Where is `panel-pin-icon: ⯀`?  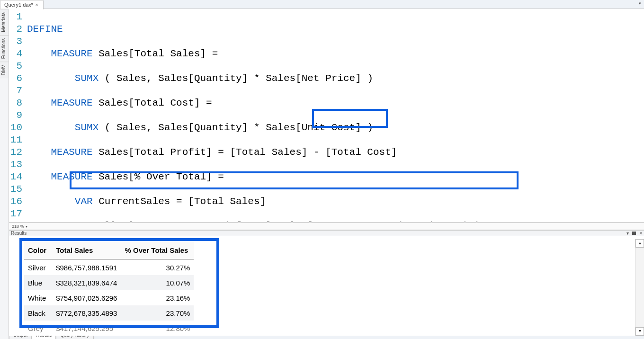
panel-pin-icon: ⯀ is located at coordinates (634, 233).